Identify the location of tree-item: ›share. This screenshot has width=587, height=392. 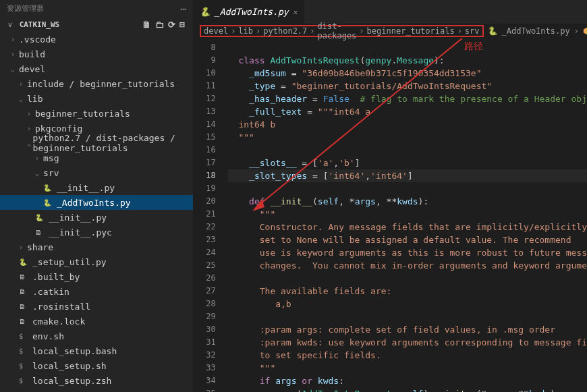
(96, 247).